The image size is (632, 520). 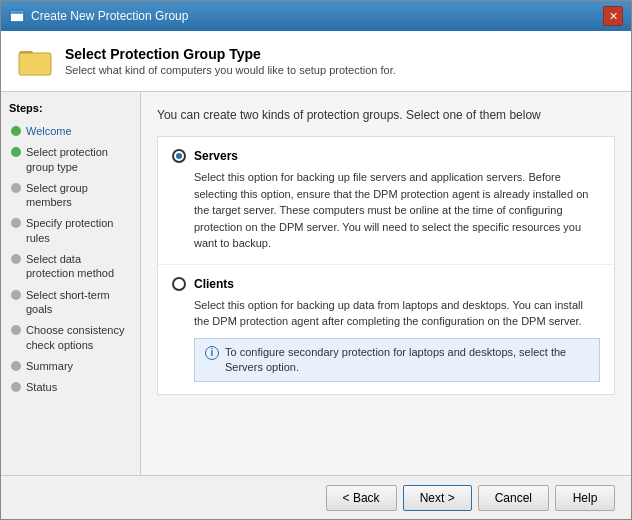 What do you see at coordinates (230, 61) in the screenshot?
I see `header-text-block: Select Protection Group Type Select what…` at bounding box center [230, 61].